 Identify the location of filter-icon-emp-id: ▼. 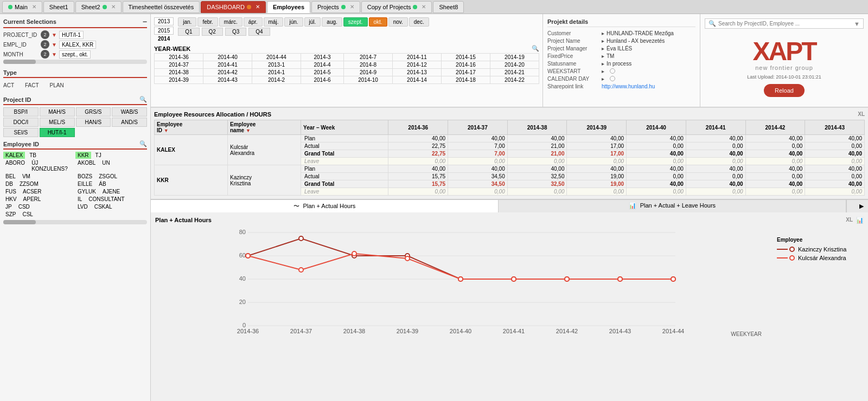
(166, 131).